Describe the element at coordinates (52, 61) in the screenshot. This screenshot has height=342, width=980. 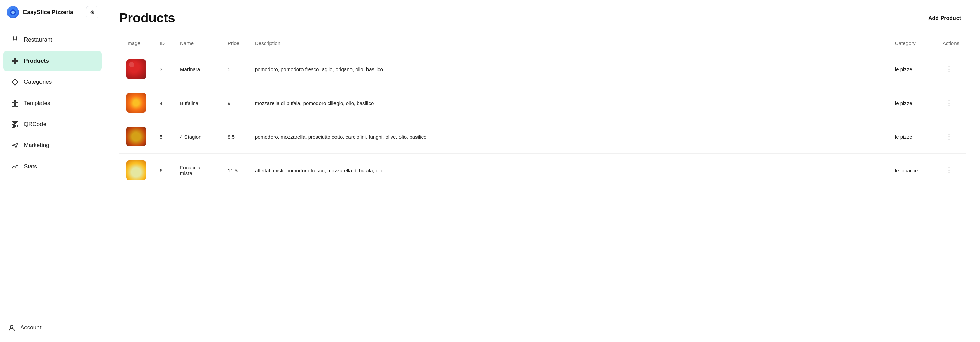
I see `sidebar-item-products: Products` at that location.